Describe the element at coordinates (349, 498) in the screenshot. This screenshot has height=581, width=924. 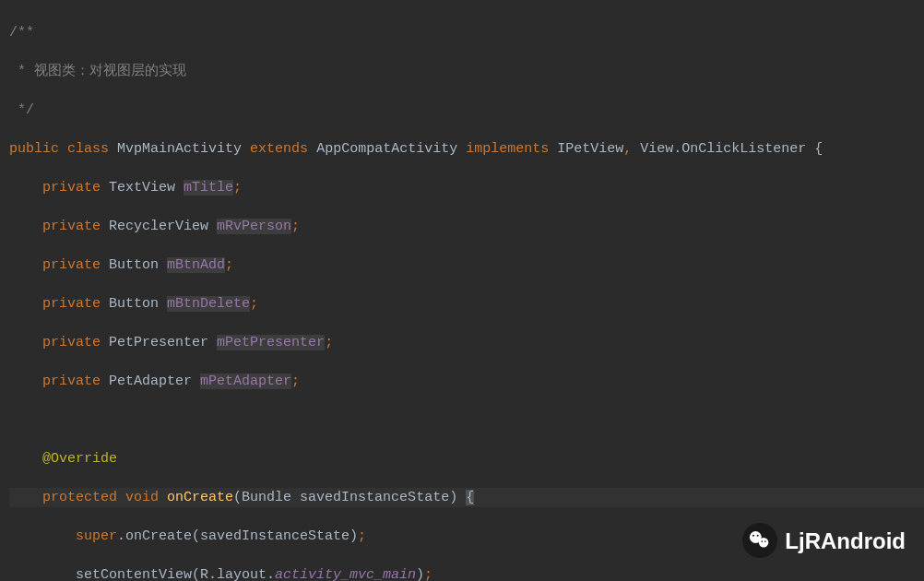
I see `method-params: (Bundle savedInstanceState)` at that location.